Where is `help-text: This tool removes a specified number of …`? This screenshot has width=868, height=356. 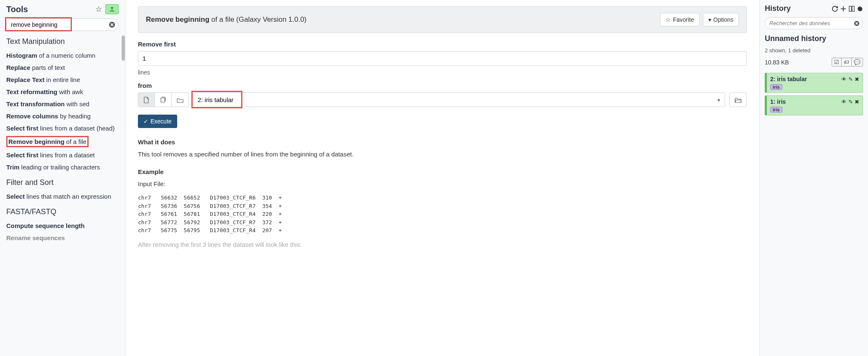
help-text: This tool removes a specified number of … is located at coordinates (442, 154).